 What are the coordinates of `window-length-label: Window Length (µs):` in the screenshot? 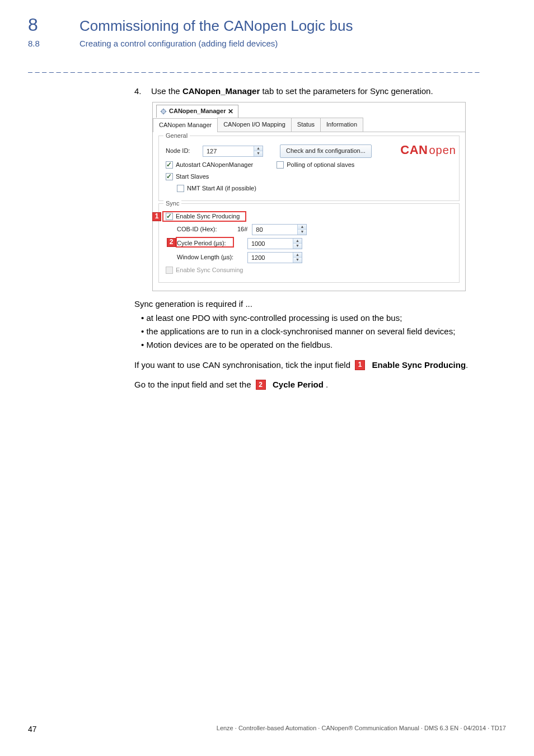 It's located at (210, 258).